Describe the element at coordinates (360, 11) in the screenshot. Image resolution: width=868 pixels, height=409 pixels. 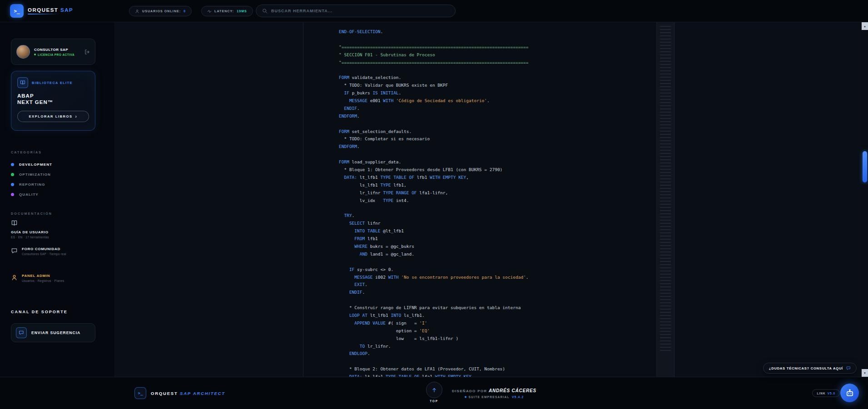
I see `search-input` at that location.